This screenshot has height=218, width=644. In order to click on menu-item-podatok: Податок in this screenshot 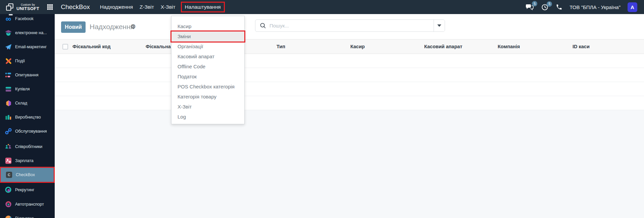, I will do `click(208, 77)`.